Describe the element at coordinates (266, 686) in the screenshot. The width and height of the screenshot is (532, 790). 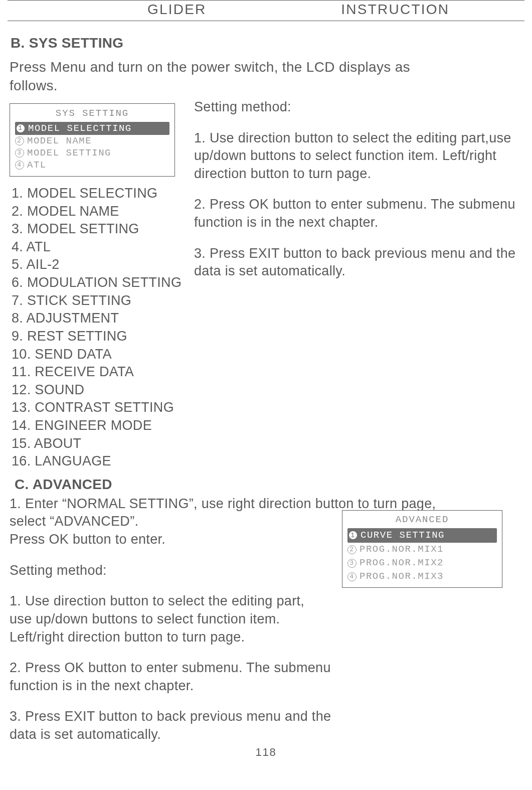
I see `step-line: function is in the next chapter.` at that location.